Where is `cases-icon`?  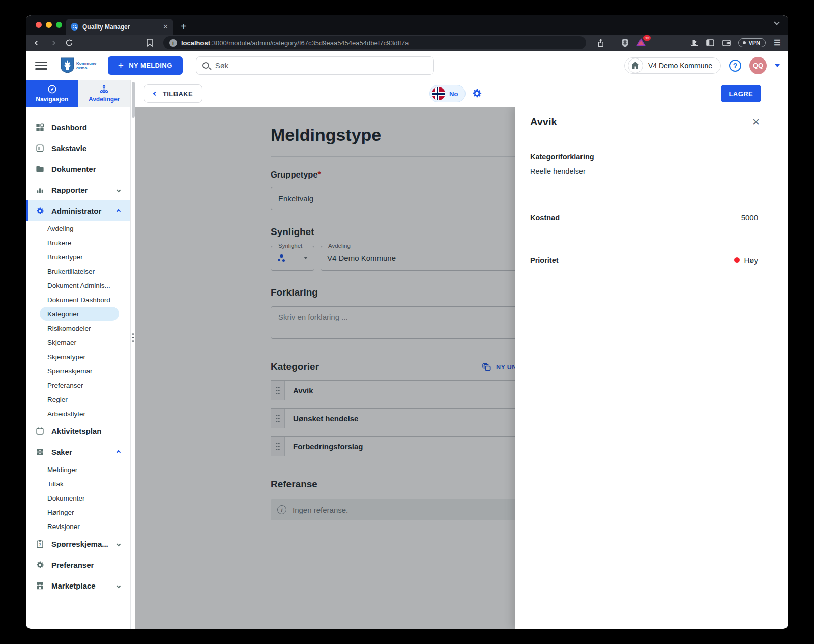 cases-icon is located at coordinates (40, 452).